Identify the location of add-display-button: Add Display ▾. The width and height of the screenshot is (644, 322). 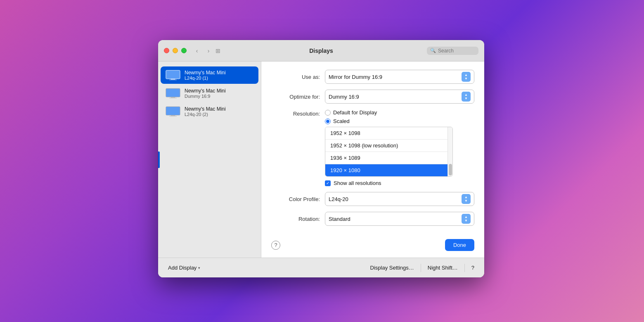
(184, 268).